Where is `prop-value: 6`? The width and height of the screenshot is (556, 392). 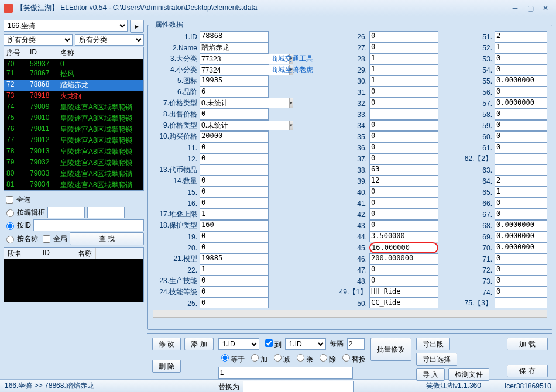
prop-value: 6 is located at coordinates (234, 92).